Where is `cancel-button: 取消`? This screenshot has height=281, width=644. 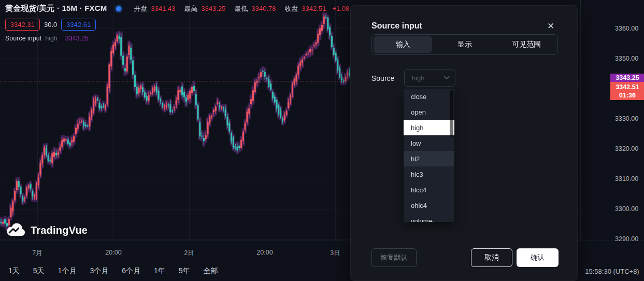
cancel-button: 取消 is located at coordinates (492, 258).